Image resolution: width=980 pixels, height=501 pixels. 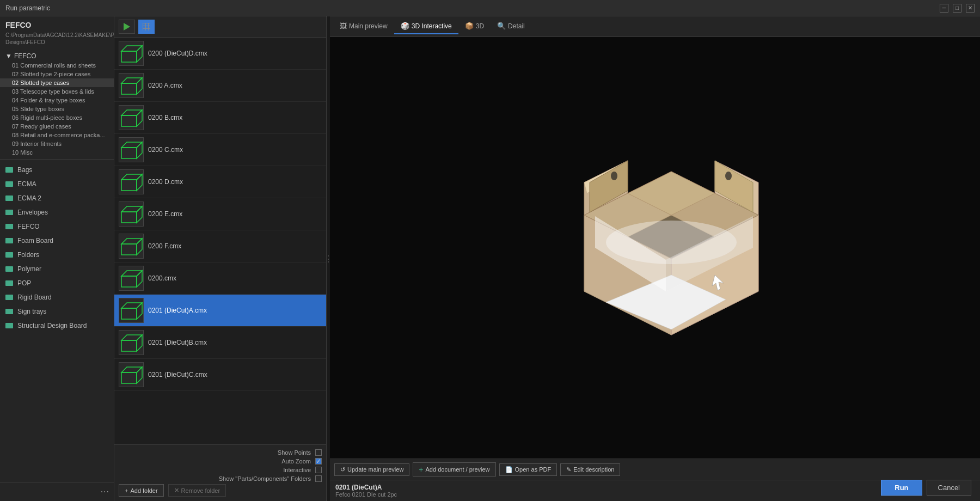 What do you see at coordinates (405, 26) in the screenshot?
I see `tab-3d-interactive-icon: 🎲` at bounding box center [405, 26].